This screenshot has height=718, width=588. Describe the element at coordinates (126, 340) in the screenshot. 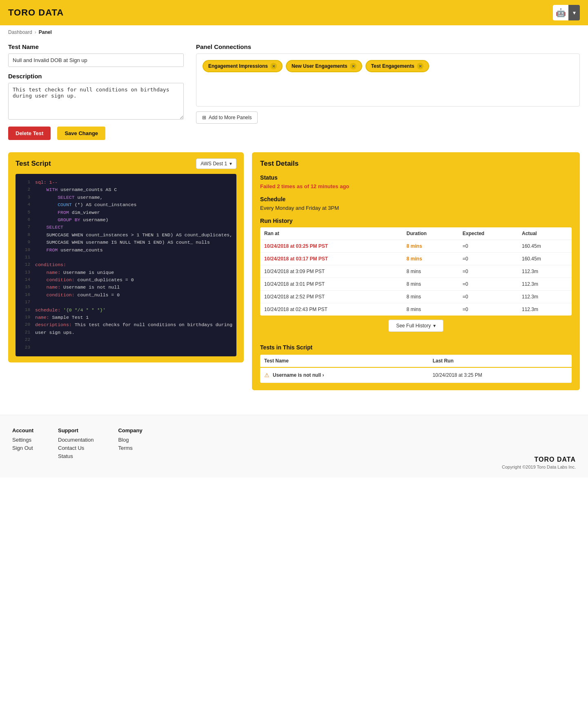

I see `code-line-22: 22` at that location.